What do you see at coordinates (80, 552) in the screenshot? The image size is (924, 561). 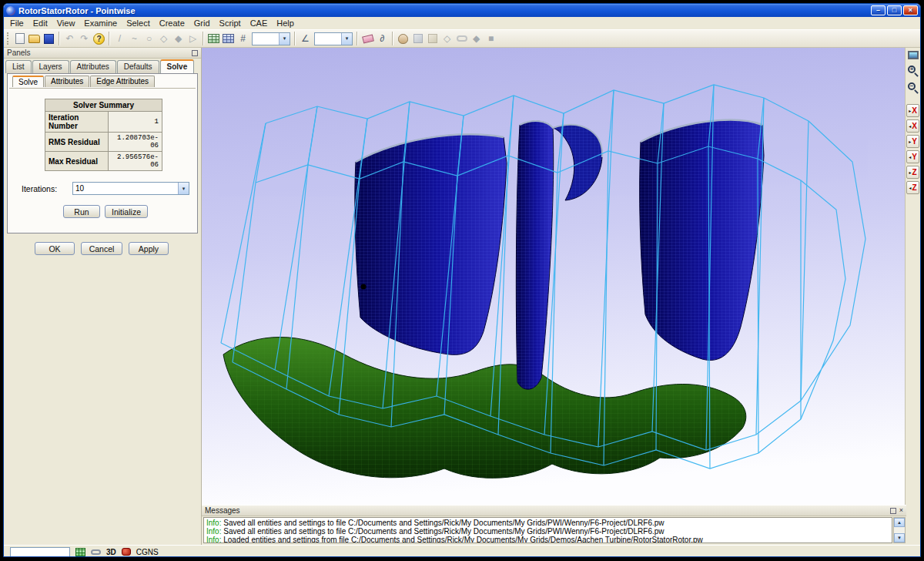 I see `grid-mode-icon` at bounding box center [80, 552].